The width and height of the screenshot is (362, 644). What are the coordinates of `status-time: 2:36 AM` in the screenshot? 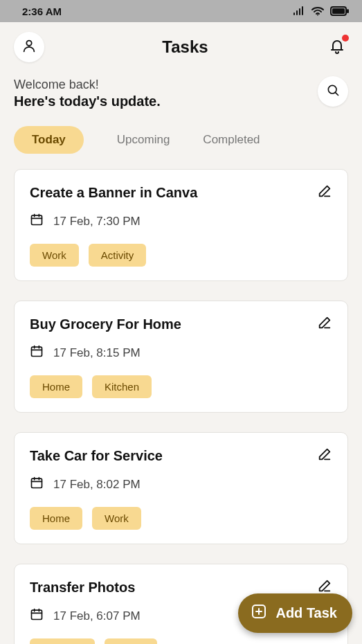 It's located at (42, 11).